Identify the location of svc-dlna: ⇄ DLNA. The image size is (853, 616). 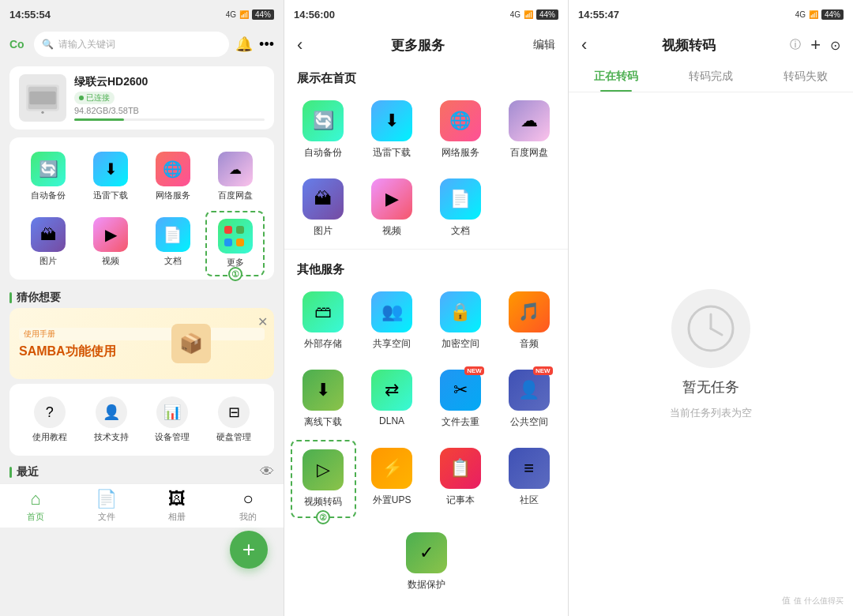
(392, 400).